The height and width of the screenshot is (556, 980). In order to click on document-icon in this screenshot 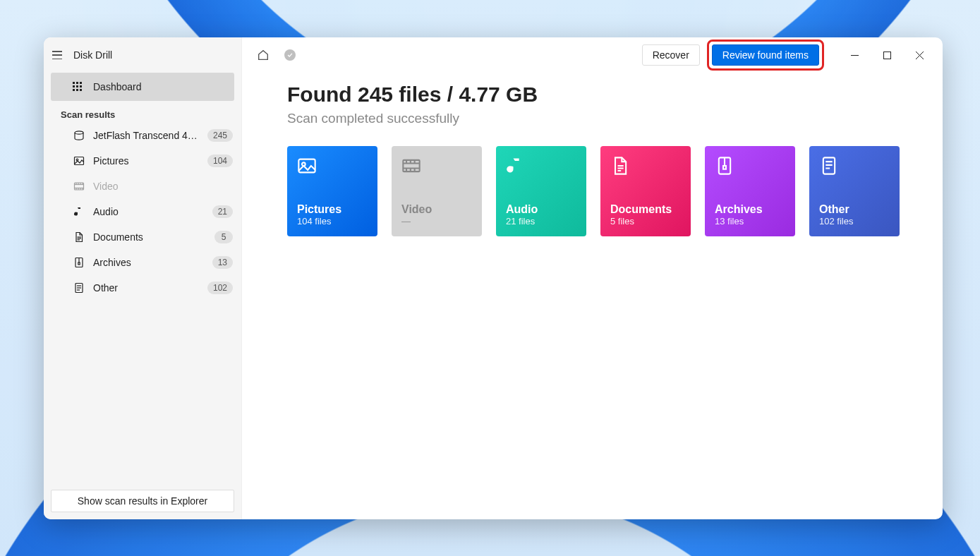, I will do `click(79, 237)`.